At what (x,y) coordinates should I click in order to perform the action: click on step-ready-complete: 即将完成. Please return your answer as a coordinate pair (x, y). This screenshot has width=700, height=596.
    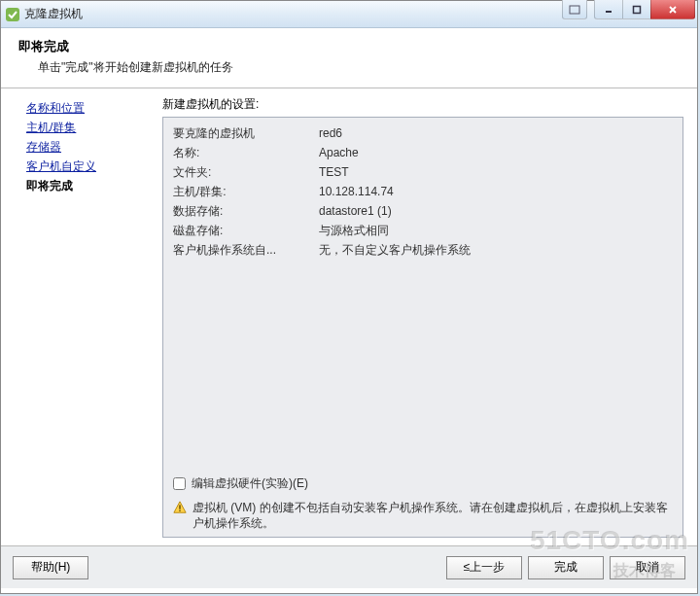
    Looking at the image, I should click on (92, 186).